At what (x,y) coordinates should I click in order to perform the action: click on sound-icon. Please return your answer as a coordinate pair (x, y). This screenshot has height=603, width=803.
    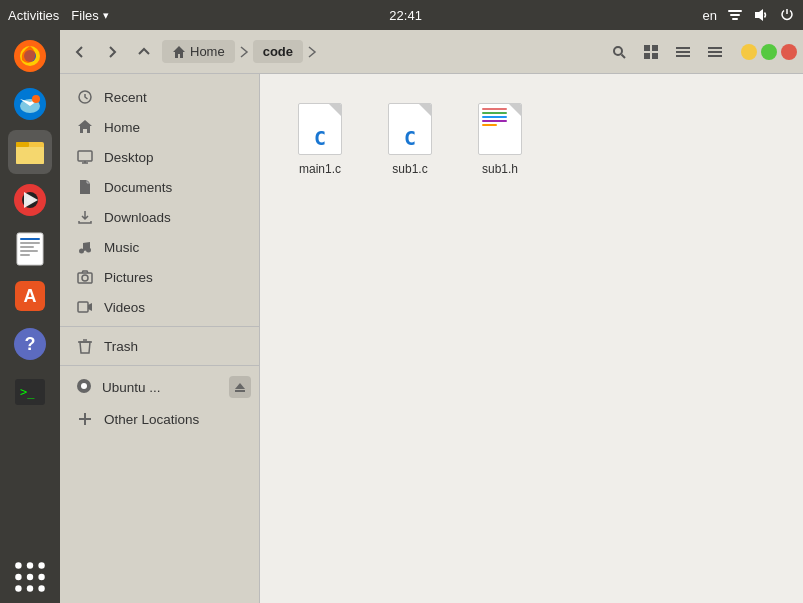
    Looking at the image, I should click on (761, 15).